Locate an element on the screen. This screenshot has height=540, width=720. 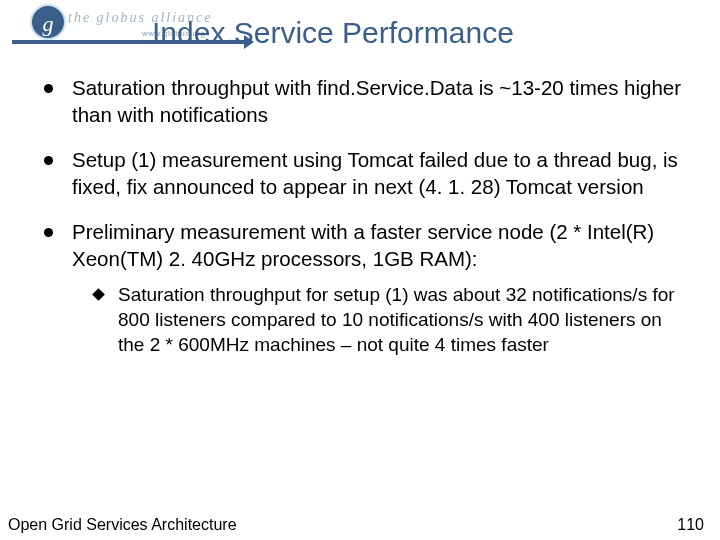
logo-g-icon: g is located at coordinates (48, 22).